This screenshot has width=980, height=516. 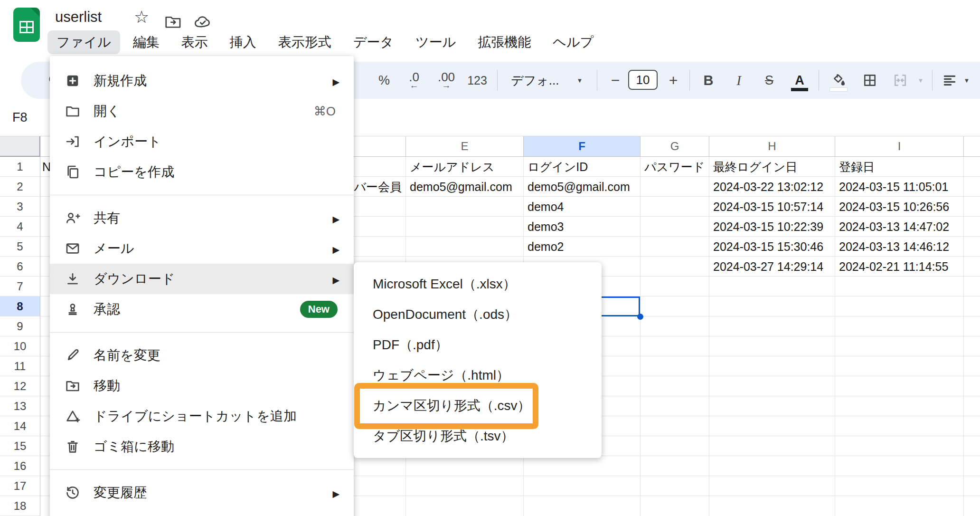 I want to click on font-selector: デフォ..., so click(x=543, y=80).